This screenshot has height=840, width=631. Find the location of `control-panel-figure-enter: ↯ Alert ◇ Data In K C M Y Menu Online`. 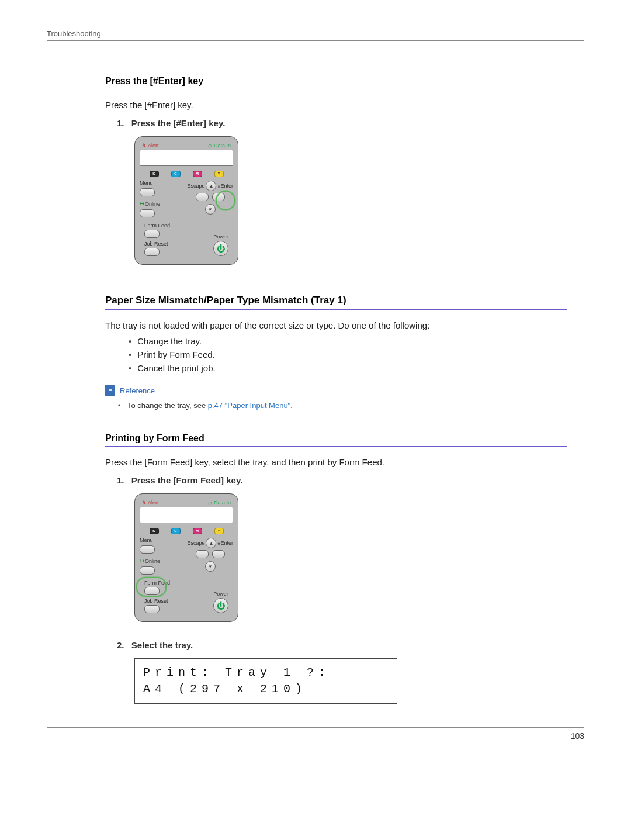

control-panel-figure-enter: ↯ Alert ◇ Data In K C M Y Menu Online is located at coordinates (351, 203).